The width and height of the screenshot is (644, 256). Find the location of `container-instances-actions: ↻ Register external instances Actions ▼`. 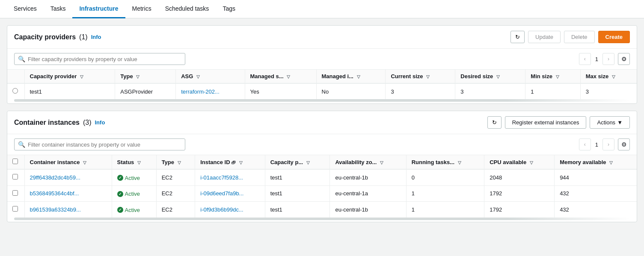

container-instances-actions: ↻ Register external instances Actions ▼ is located at coordinates (559, 122).